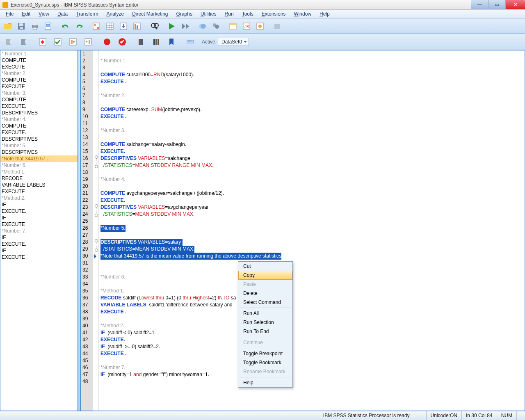 This screenshot has height=420, width=525. I want to click on skip-button, so click(185, 26).